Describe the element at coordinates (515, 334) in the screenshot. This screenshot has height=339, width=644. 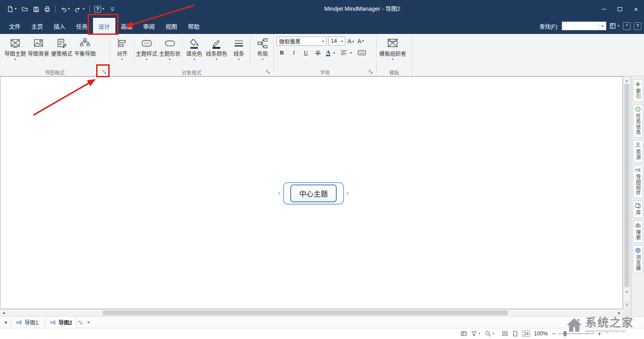
I see `page-setup-button` at that location.